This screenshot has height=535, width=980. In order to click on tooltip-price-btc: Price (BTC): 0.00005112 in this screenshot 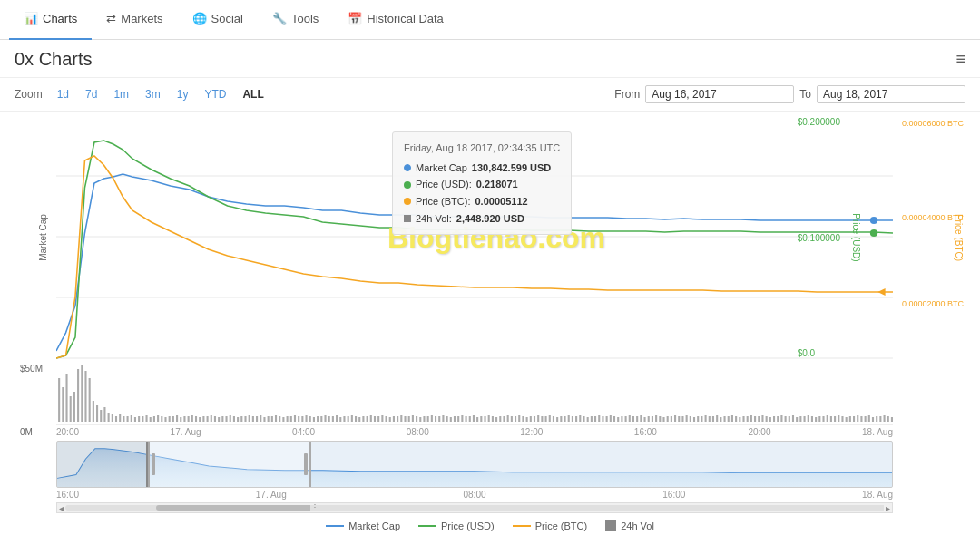, I will do `click(482, 201)`.